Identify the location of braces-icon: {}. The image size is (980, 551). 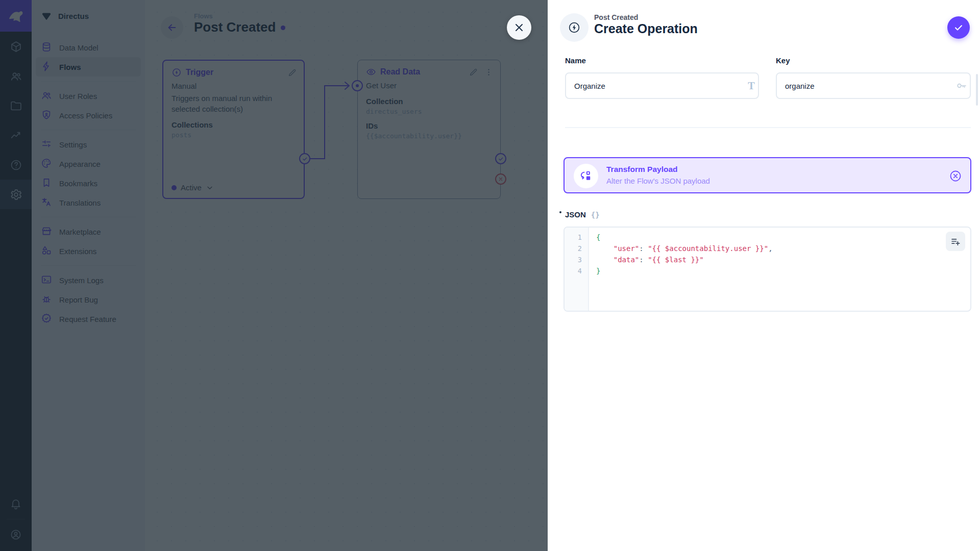
(595, 215).